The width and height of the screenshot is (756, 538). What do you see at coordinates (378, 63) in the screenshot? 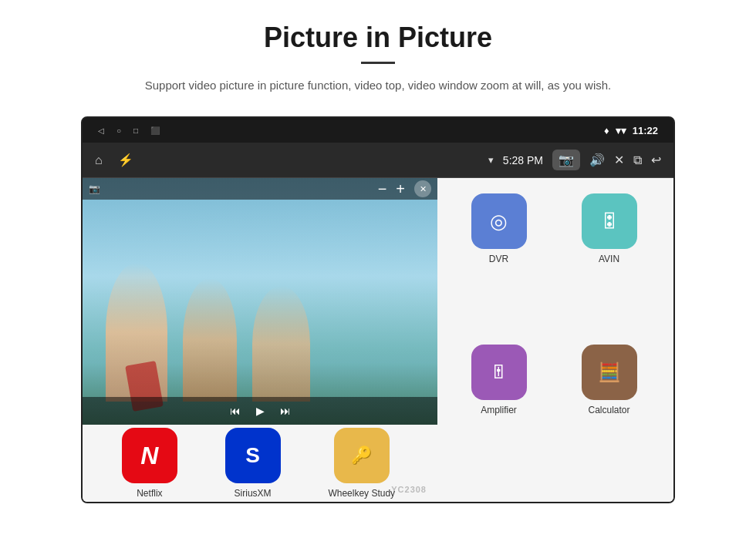
I see `title-divider` at bounding box center [378, 63].